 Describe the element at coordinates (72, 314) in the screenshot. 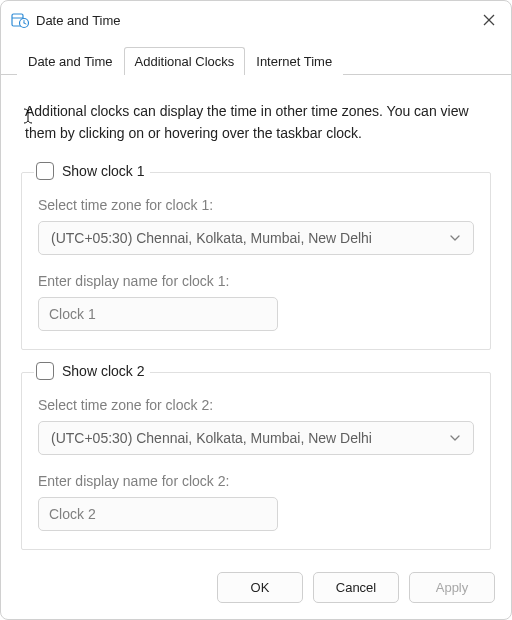

I see `clock1-name-value: Clock 1` at that location.